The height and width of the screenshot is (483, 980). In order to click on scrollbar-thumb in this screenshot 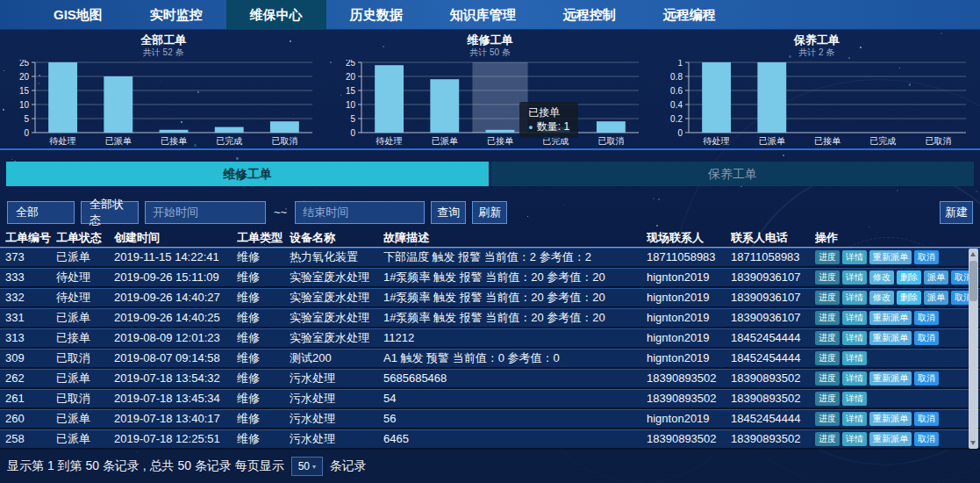, I will do `click(974, 281)`.